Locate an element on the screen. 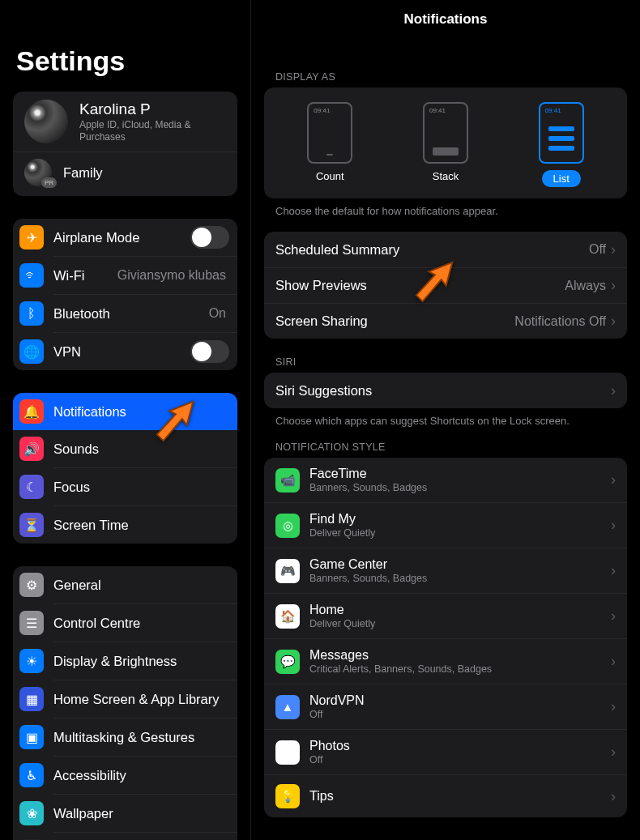 The image size is (640, 840). bluetooth-icon: ᛒ is located at coordinates (32, 313).